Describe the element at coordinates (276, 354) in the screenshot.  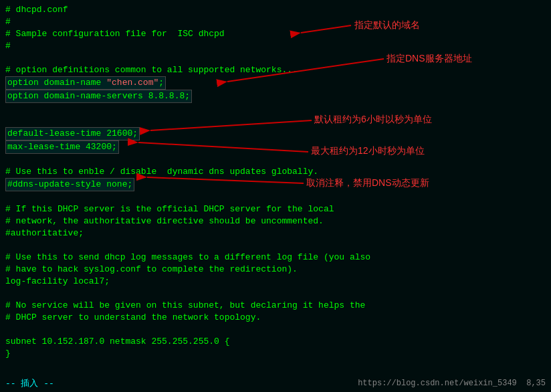
I see `code-line-29: }` at that location.